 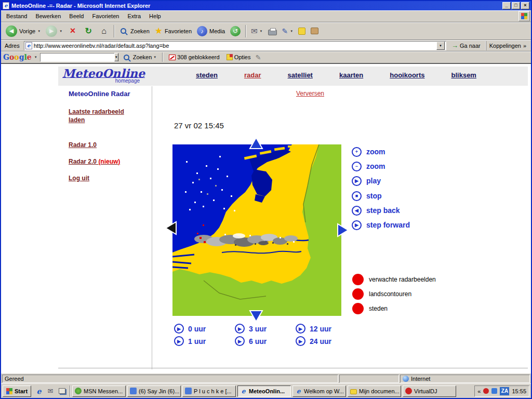 I want to click on toggle-steden, so click(x=358, y=309).